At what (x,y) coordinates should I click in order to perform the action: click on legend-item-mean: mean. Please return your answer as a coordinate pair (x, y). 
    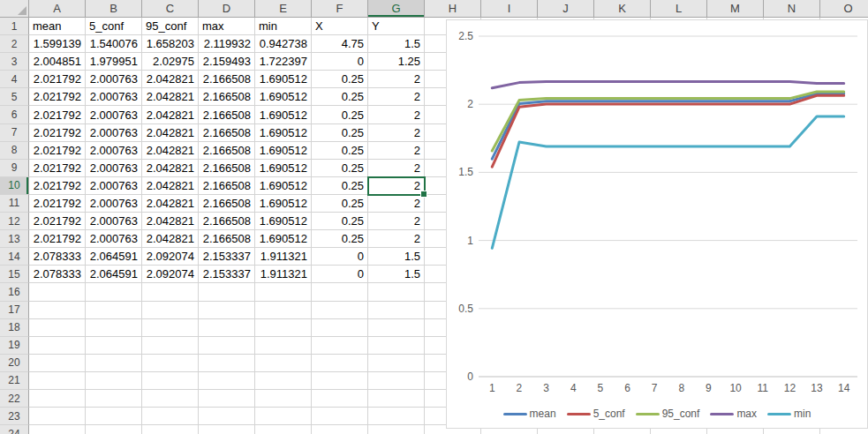
    Looking at the image, I should click on (530, 414).